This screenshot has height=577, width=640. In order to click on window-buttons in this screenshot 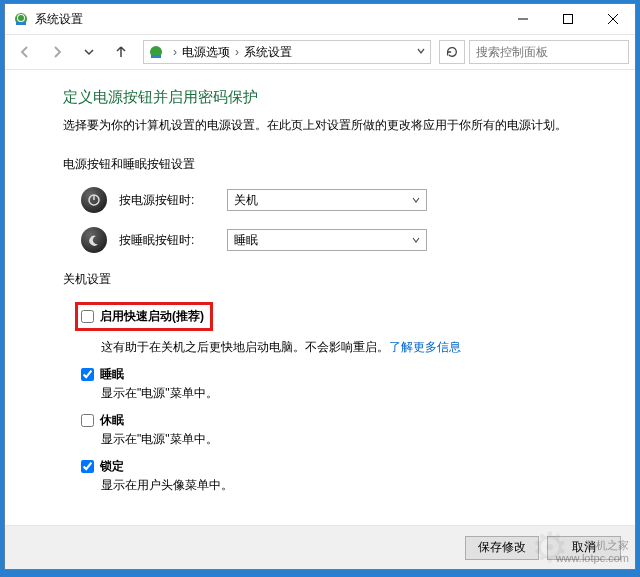, I will do `click(568, 19)`.